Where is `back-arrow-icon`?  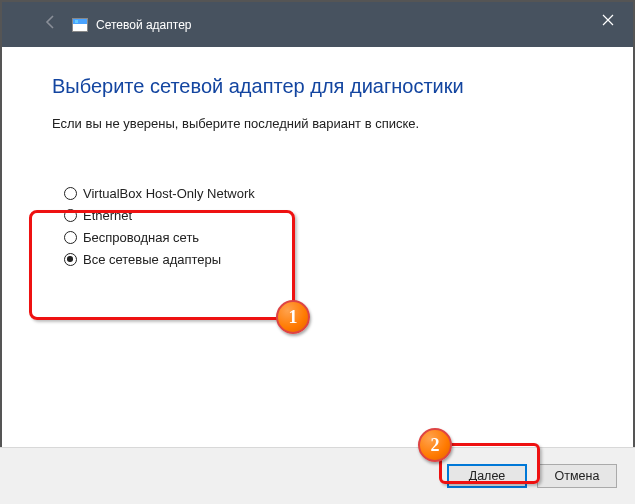
back-arrow-icon is located at coordinates (51, 24).